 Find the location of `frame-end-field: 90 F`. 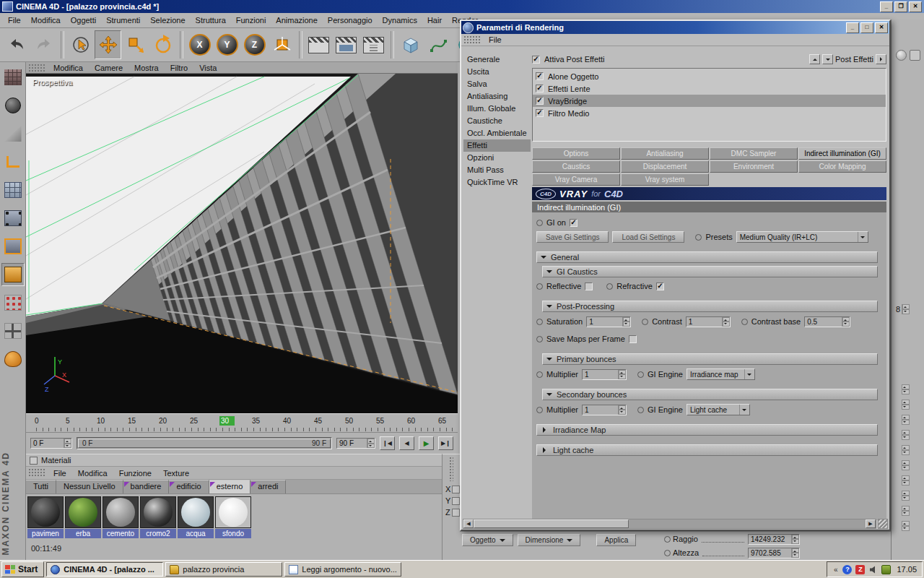

frame-end-field: 90 F is located at coordinates (356, 444).